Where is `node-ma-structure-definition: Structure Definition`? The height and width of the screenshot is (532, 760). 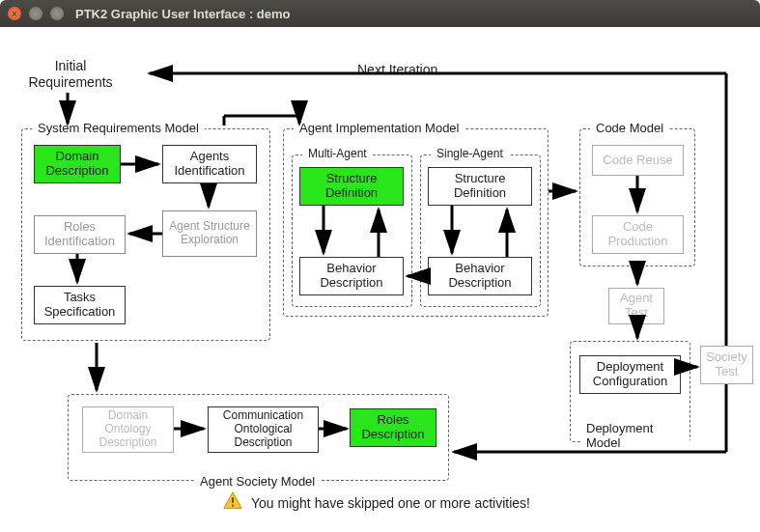
node-ma-structure-definition: Structure Definition is located at coordinates (352, 186).